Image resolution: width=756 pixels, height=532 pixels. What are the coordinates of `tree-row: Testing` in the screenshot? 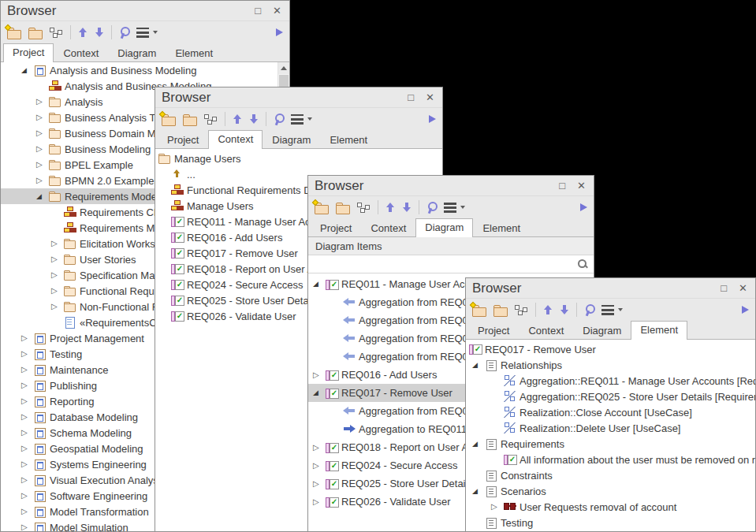 It's located at (610, 523).